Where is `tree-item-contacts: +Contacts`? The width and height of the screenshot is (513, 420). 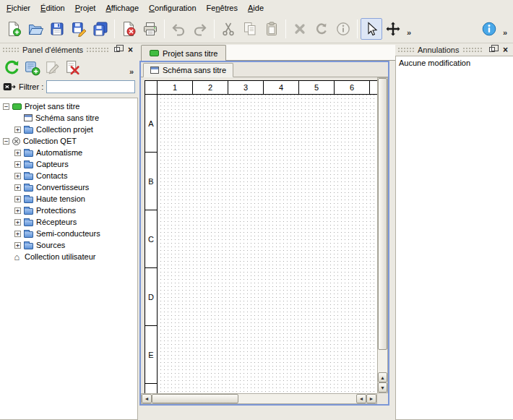 tree-item-contacts: +Contacts is located at coordinates (69, 176).